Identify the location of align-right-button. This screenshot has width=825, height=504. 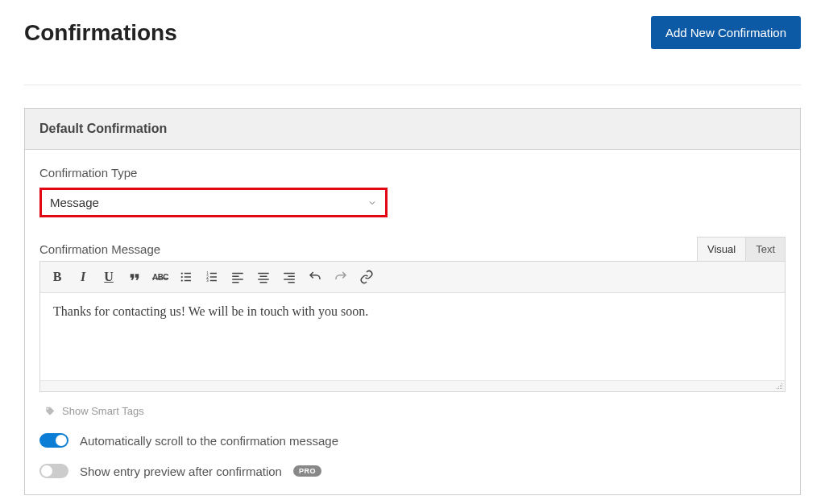
(289, 277).